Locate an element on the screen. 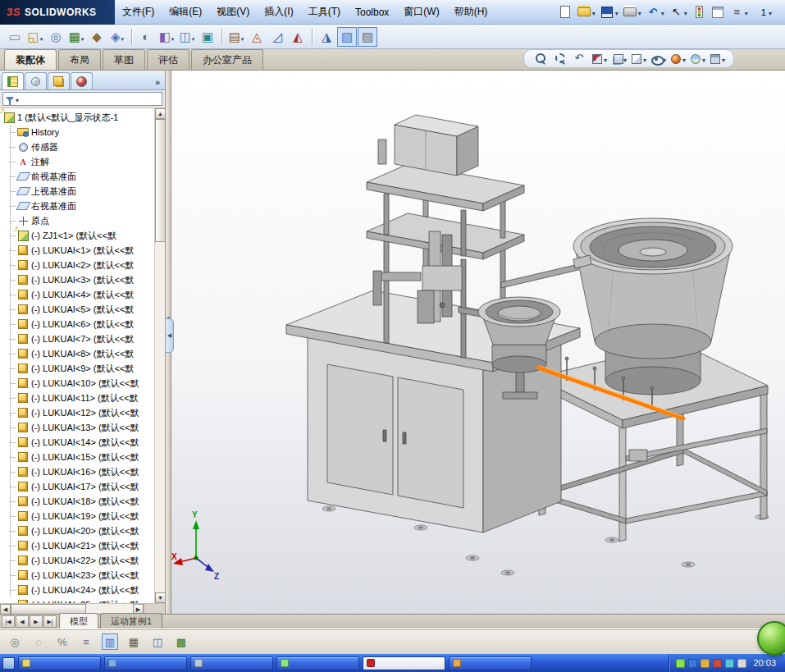 The width and height of the screenshot is (785, 672). tree-item: (-) LUKUAI<18> (默认<<默 is located at coordinates (87, 501).